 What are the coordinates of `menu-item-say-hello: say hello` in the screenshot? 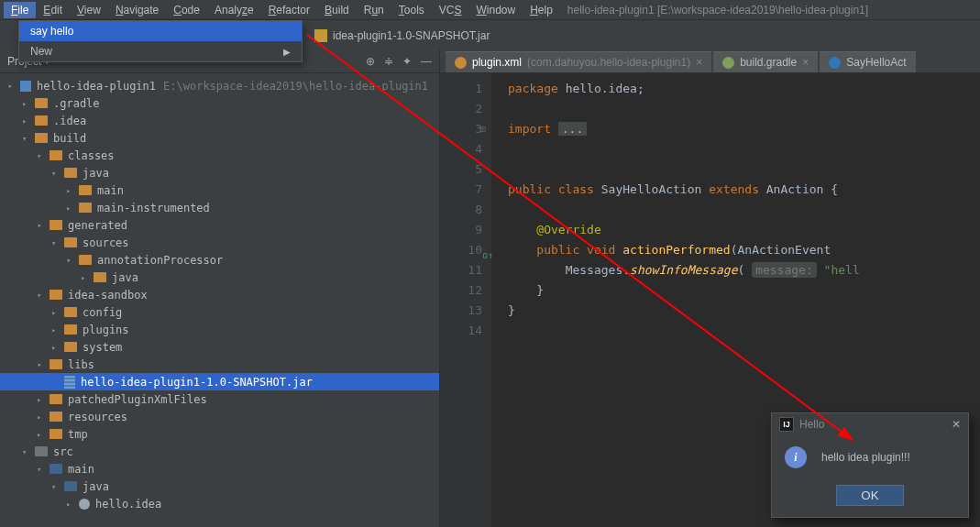 It's located at (160, 31).